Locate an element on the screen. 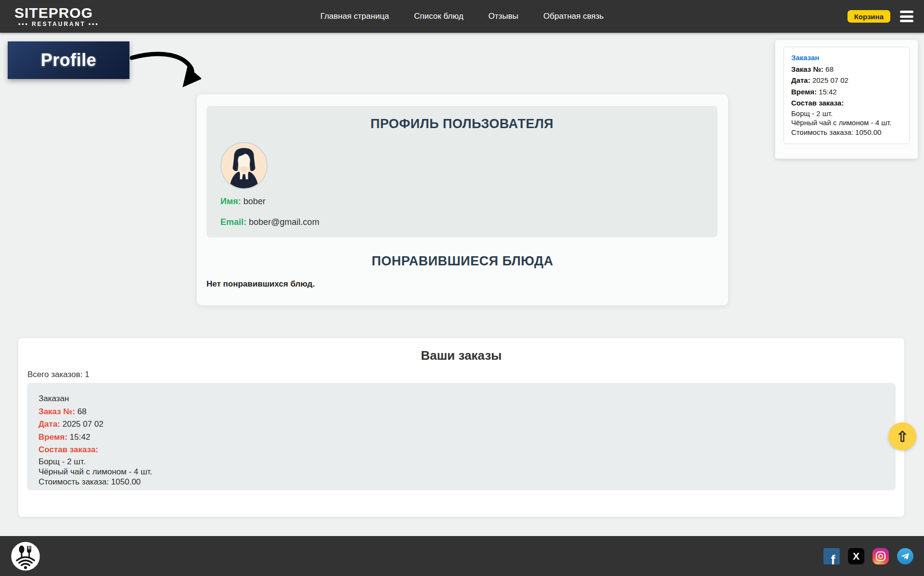 This screenshot has width=924, height=576. hamburger-menu-icon is located at coordinates (907, 16).